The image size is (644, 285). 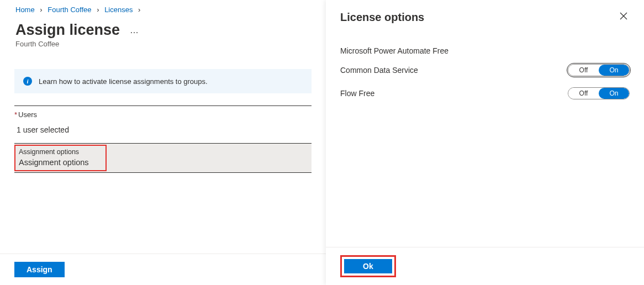 What do you see at coordinates (163, 115) in the screenshot?
I see `users-label: *Users` at bounding box center [163, 115].